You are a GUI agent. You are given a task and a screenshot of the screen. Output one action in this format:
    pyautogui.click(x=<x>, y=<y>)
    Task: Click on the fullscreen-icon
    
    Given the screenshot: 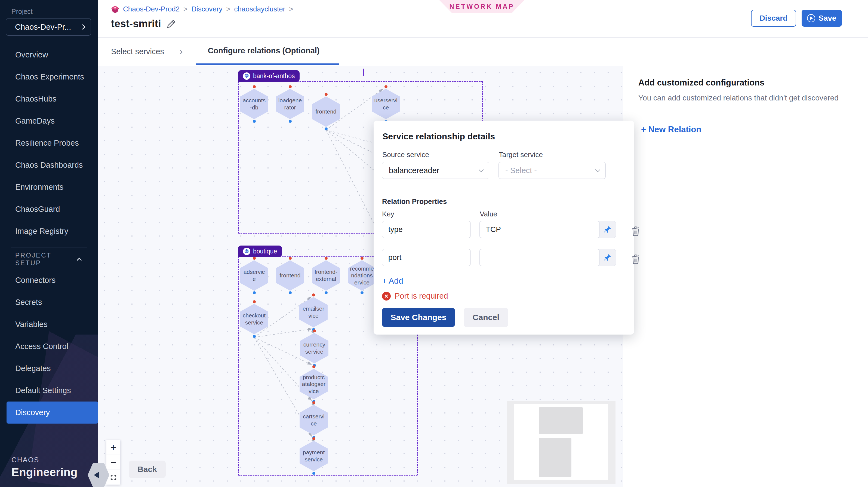 What is the action you would take?
    pyautogui.click(x=113, y=477)
    